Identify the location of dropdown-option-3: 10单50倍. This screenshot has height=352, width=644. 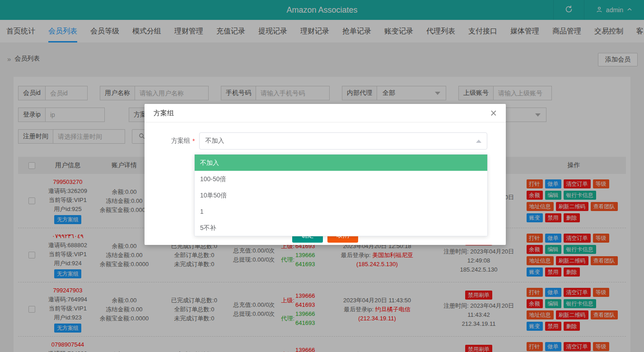
(341, 195).